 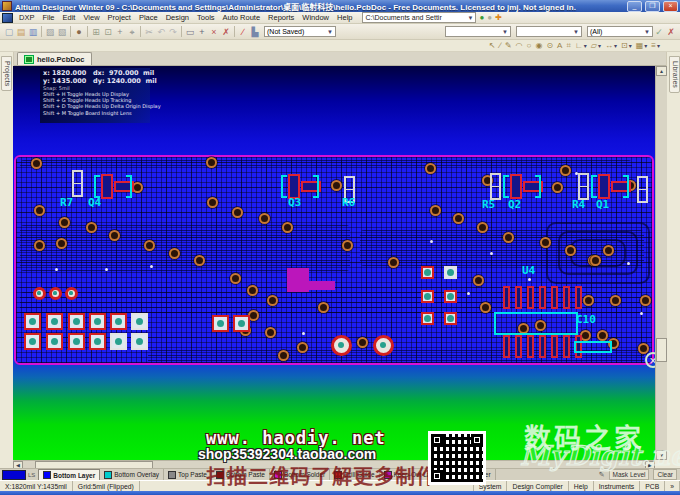 What do you see at coordinates (242, 18) in the screenshot?
I see `menu-auto-route: Auto Route` at bounding box center [242, 18].